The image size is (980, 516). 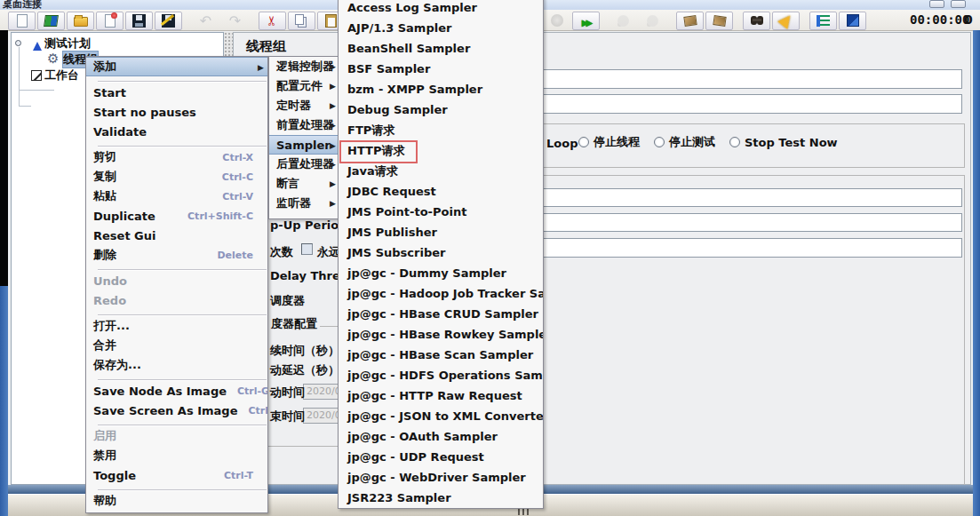 What do you see at coordinates (441, 293) in the screenshot?
I see `menu-item: jp@gc - Hadoop Job Tracker Sampler` at bounding box center [441, 293].